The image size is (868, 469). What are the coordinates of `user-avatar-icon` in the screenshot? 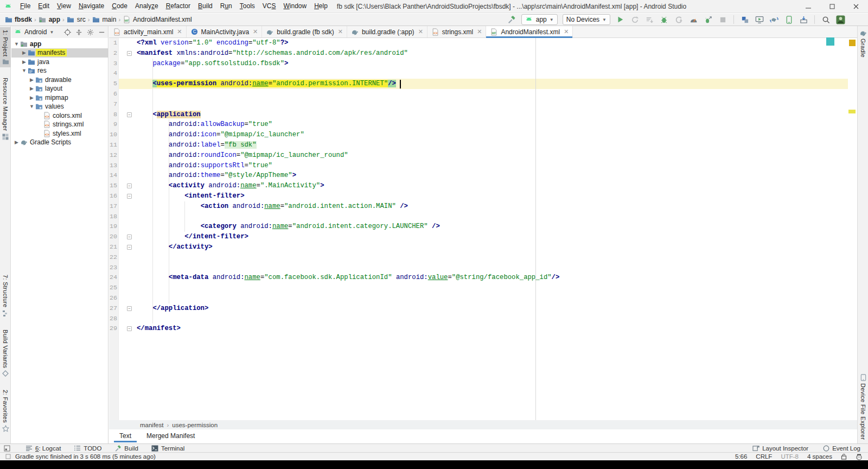 It's located at (840, 20).